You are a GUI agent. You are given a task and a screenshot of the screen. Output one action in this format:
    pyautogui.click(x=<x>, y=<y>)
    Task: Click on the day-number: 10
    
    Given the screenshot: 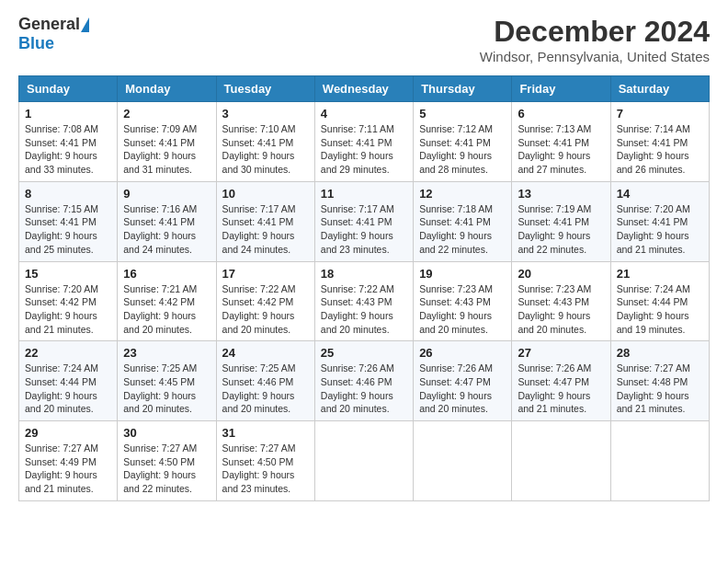 What is the action you would take?
    pyautogui.click(x=266, y=193)
    